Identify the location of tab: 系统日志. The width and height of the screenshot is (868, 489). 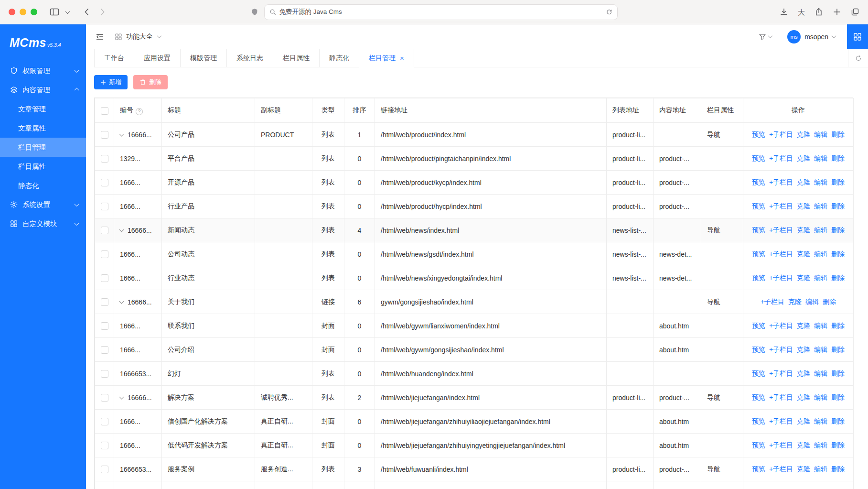
(250, 58).